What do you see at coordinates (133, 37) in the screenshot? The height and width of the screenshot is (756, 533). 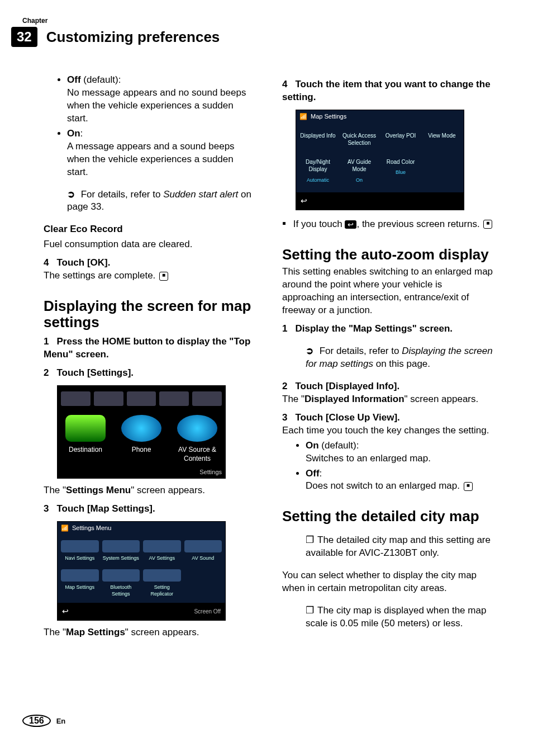 I see `chapter-title: Customizing preferences` at bounding box center [133, 37].